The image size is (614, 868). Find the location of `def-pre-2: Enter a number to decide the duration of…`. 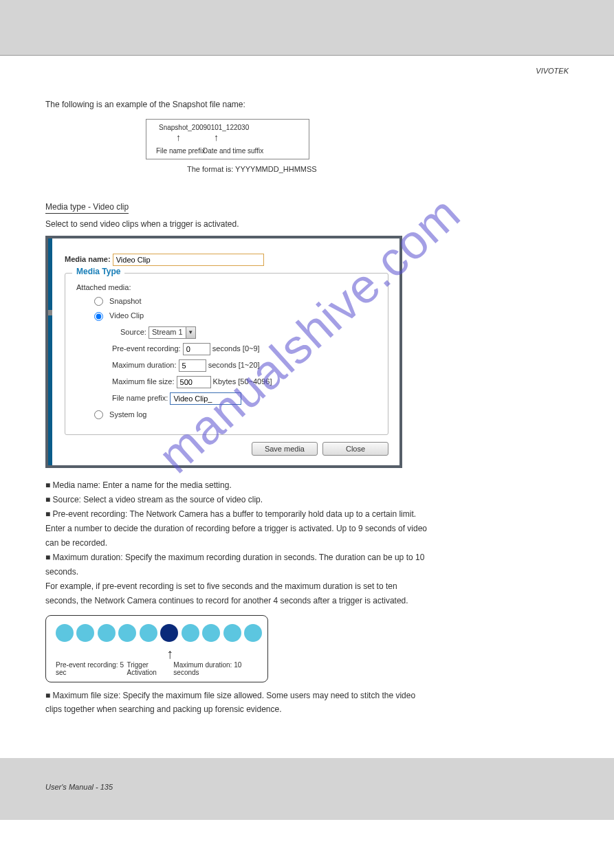

def-pre-2: Enter a number to decide the duration of… is located at coordinates (307, 528).